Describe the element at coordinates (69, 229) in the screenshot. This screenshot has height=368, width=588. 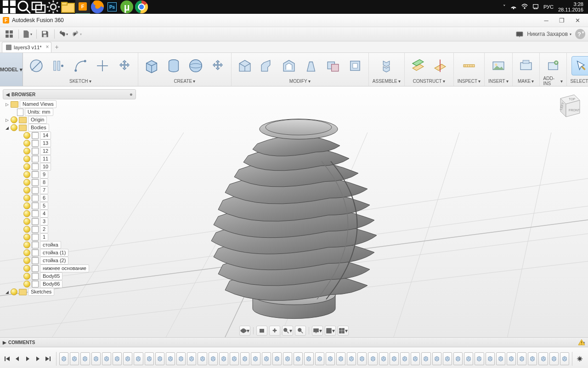
I see `tree-row: 2` at that location.